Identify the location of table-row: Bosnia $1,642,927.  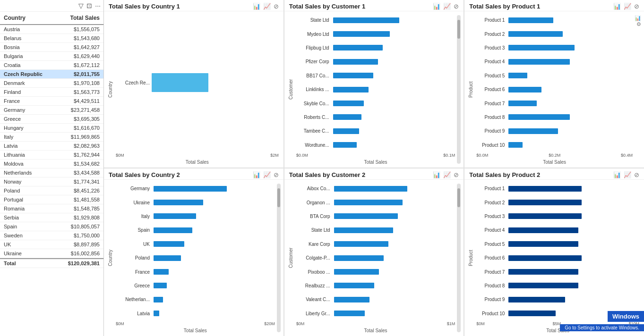
(52, 47).